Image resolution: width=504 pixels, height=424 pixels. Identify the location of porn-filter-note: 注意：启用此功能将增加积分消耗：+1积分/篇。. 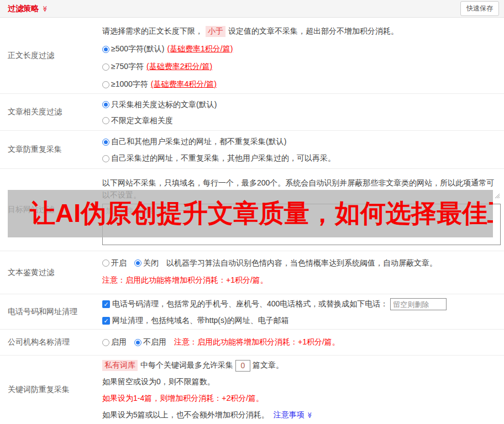
(302, 280).